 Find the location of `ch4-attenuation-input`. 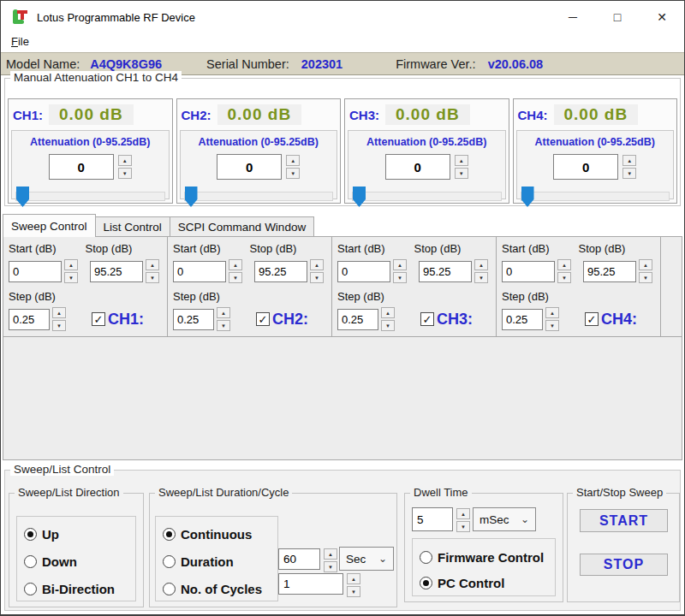

ch4-attenuation-input is located at coordinates (586, 167).